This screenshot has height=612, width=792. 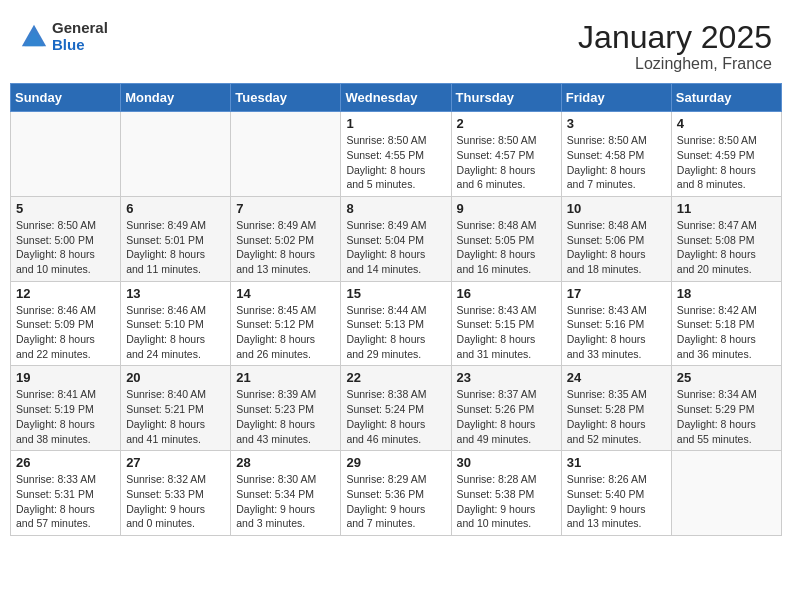 What do you see at coordinates (616, 332) in the screenshot?
I see `day-info: Sunrise: 8:43 AM Sunset: 5:16 PM Dayligh…` at bounding box center [616, 332].